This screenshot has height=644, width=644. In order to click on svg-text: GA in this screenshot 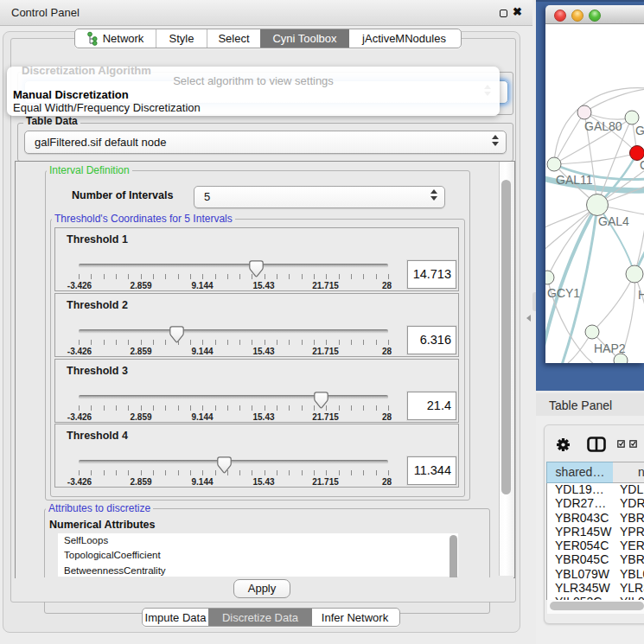, I will do `click(640, 131)`.